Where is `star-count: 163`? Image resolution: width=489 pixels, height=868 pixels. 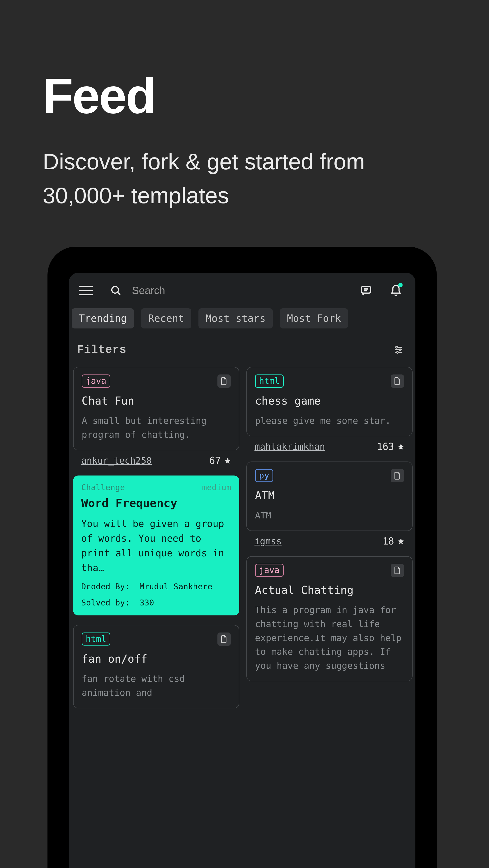 star-count: 163 is located at coordinates (391, 446).